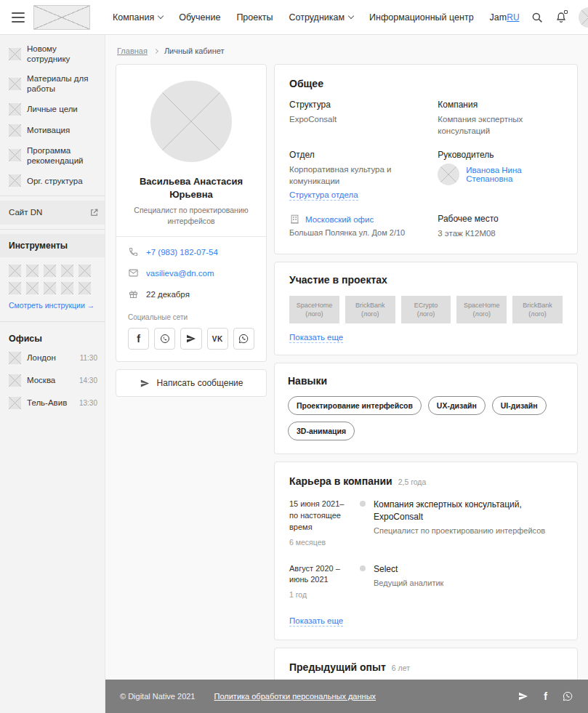 The width and height of the screenshot is (588, 713). Describe the element at coordinates (52, 131) in the screenshot. I see `sidebar-item-motivation: Мотивация` at that location.